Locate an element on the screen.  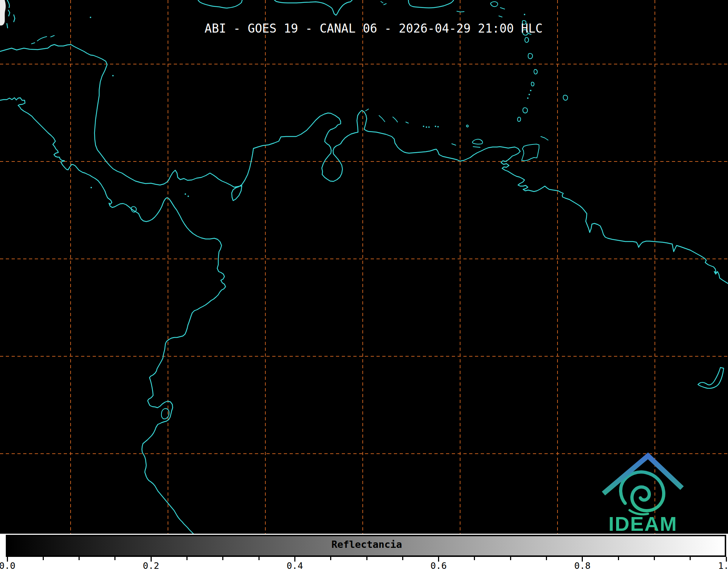
island-roatan is located at coordinates (42, 39).